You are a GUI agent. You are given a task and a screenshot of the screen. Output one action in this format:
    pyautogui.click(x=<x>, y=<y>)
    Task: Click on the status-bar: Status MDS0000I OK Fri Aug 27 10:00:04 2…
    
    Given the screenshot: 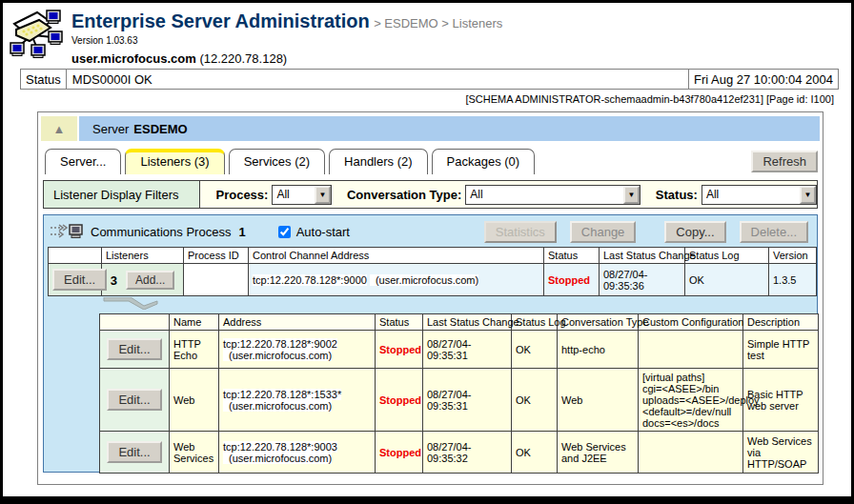 What is the action you would take?
    pyautogui.click(x=429, y=79)
    